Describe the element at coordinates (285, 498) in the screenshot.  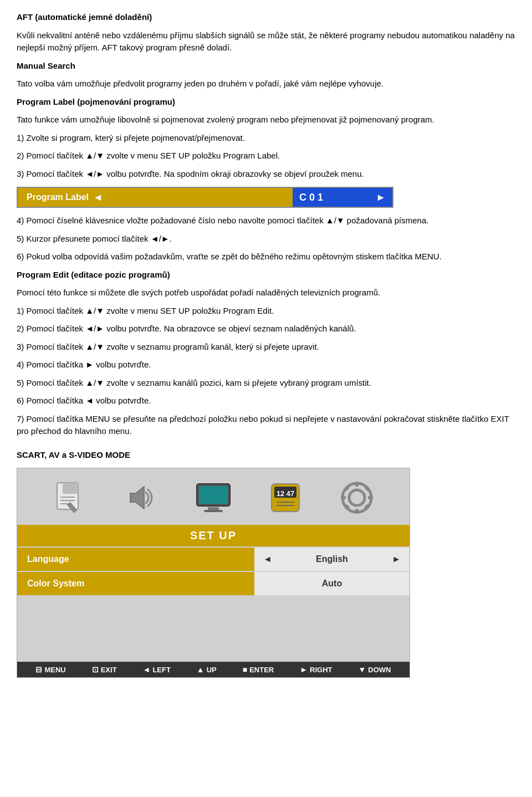
I see `clock-icon-item: 12 47` at that location.